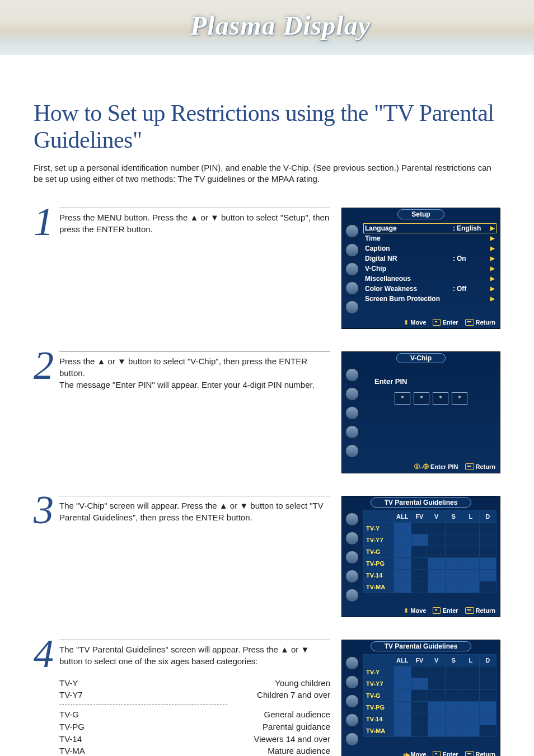  What do you see at coordinates (408, 228) in the screenshot?
I see `menu-label: Language` at bounding box center [408, 228].